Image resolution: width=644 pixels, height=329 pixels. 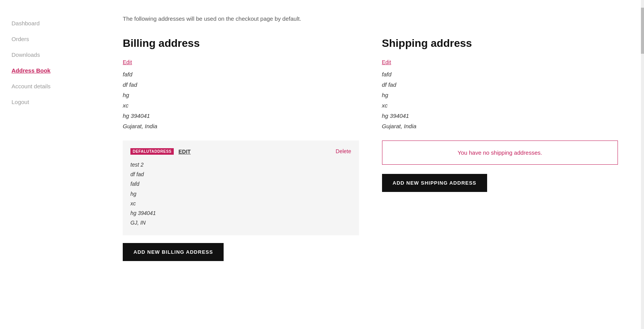 I want to click on billing-line-1: fafd, so click(x=241, y=74).